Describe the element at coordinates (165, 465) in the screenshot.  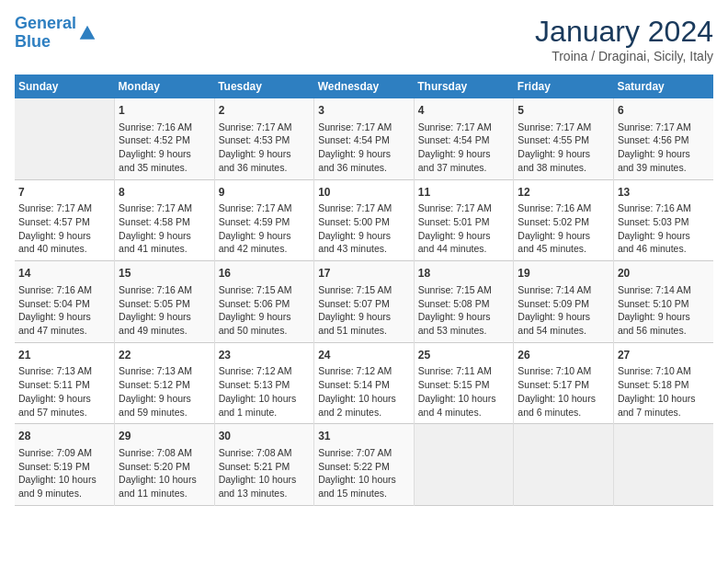
I see `calendar-cell: 29Sunrise: 7:08 AM Sunset: 5:20 PM Dayli…` at that location.